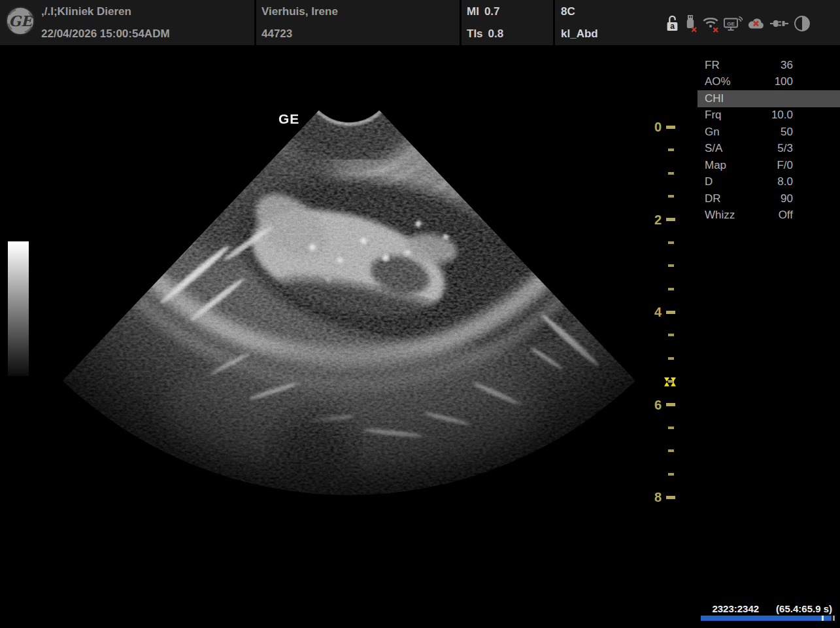  What do you see at coordinates (653, 406) in the screenshot?
I see `ruler-label: 6` at bounding box center [653, 406].